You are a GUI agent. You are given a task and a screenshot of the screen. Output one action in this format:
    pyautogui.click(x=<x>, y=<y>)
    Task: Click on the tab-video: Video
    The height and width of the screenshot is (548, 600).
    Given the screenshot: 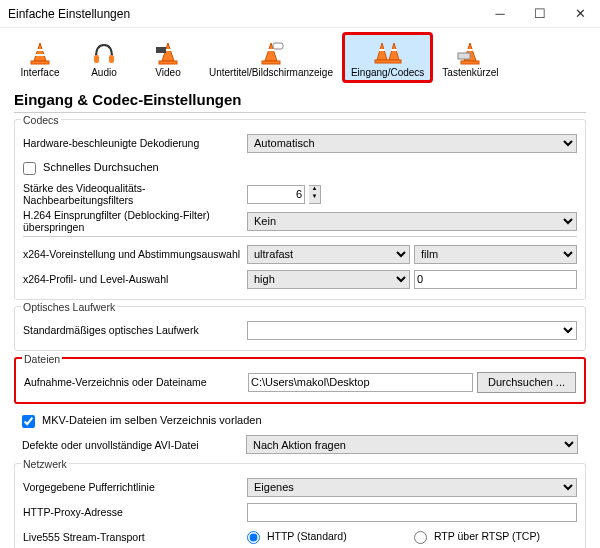 What is the action you would take?
    pyautogui.click(x=168, y=58)
    